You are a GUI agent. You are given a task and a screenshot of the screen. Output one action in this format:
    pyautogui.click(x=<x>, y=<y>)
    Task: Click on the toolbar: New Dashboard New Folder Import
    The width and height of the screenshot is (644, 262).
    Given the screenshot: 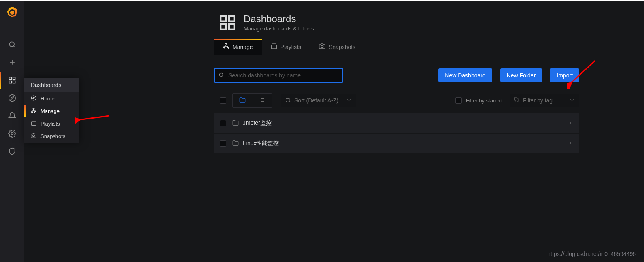 What is the action you would take?
    pyautogui.click(x=334, y=75)
    